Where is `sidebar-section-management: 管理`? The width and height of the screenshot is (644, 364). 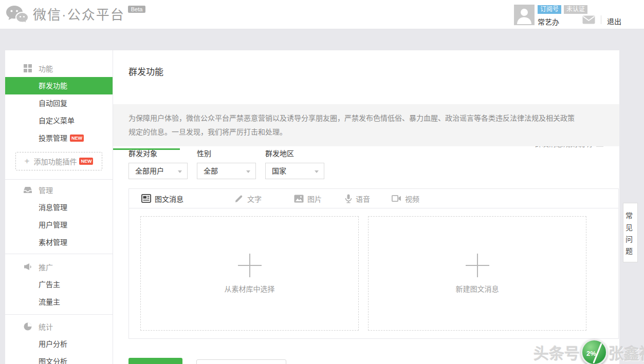
sidebar-section-management: 管理 is located at coordinates (59, 190).